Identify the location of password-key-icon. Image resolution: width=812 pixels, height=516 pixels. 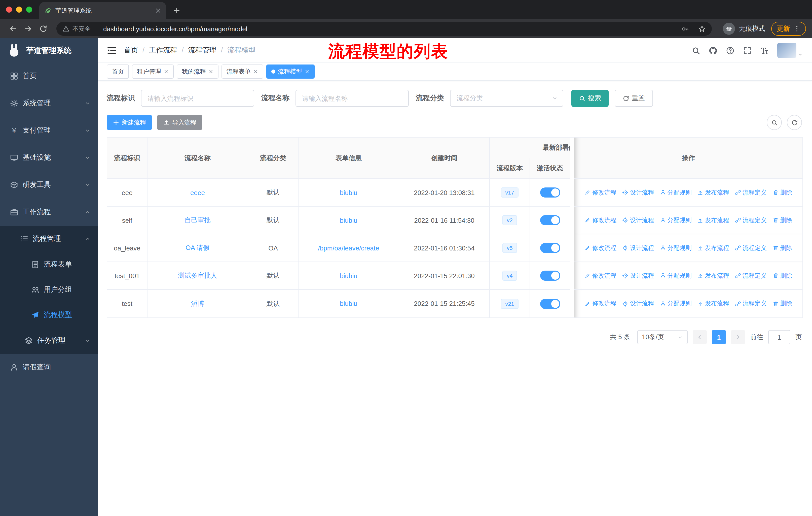
(685, 29).